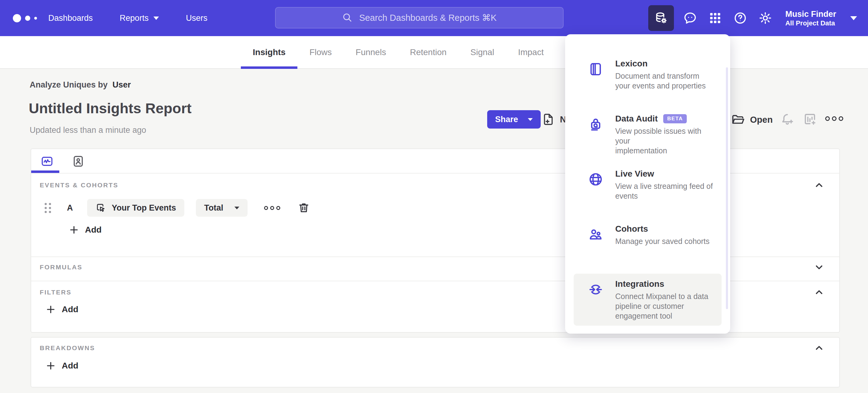  What do you see at coordinates (70, 208) in the screenshot?
I see `event-letter: A` at bounding box center [70, 208].